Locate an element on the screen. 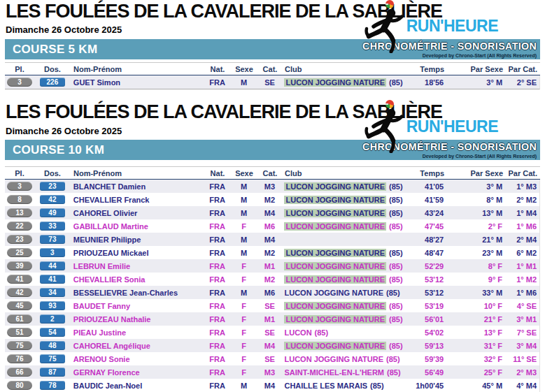 The height and width of the screenshot is (392, 545). bib-badge: 2 is located at coordinates (52, 319).